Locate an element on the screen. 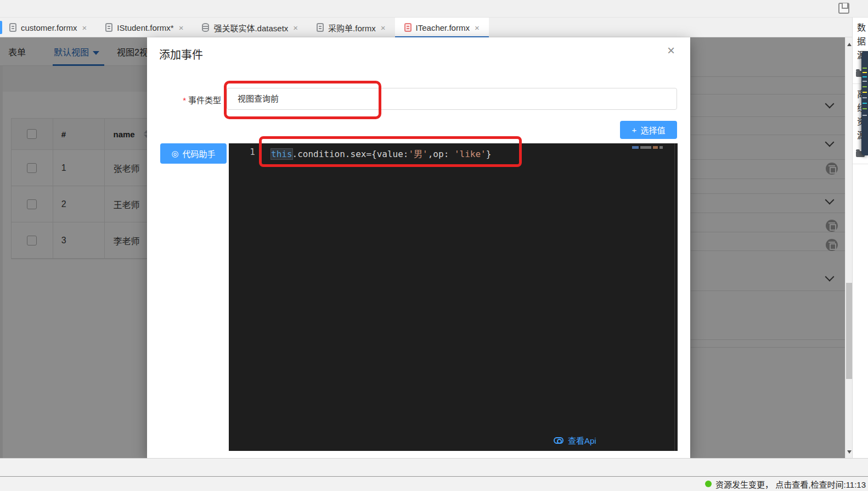 The height and width of the screenshot is (491, 868). code-string: 'like' is located at coordinates (470, 154).